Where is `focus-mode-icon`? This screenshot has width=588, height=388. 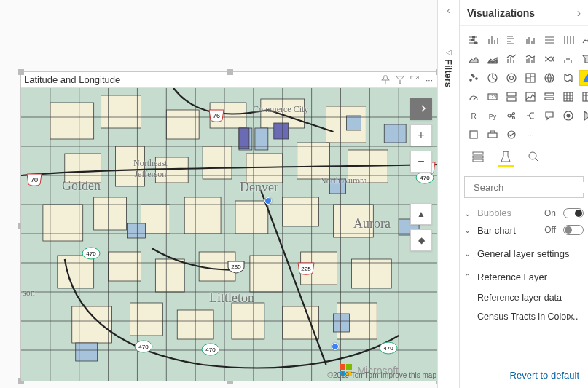
focus-mode-icon is located at coordinates (415, 80).